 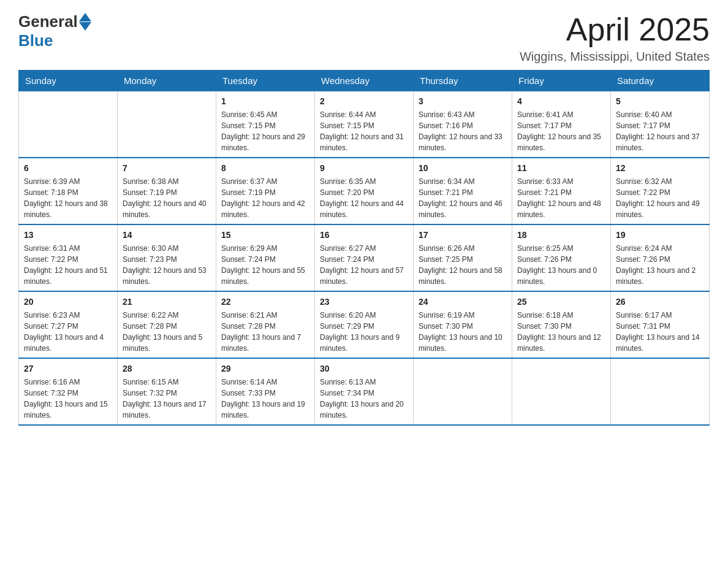 I want to click on day-sun-info: Sunrise: 6:38 AMSunset: 7:19 PMDaylight:…, so click(x=167, y=198).